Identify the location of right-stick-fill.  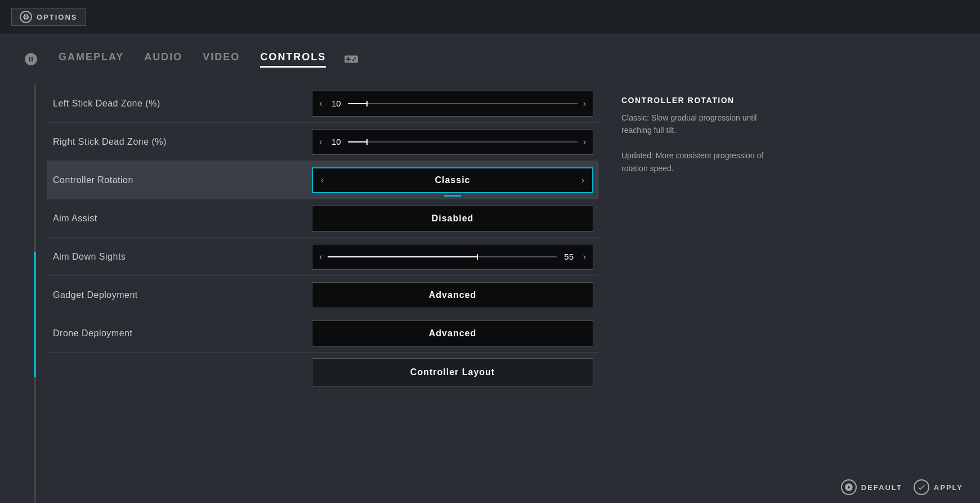
(357, 142).